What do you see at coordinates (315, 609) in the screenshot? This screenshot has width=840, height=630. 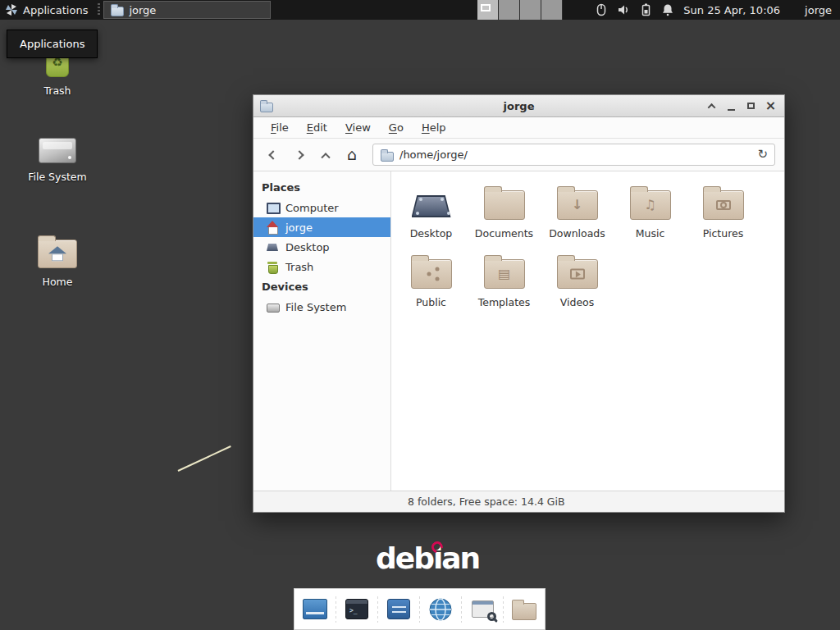 I see `show-desktop-icon` at bounding box center [315, 609].